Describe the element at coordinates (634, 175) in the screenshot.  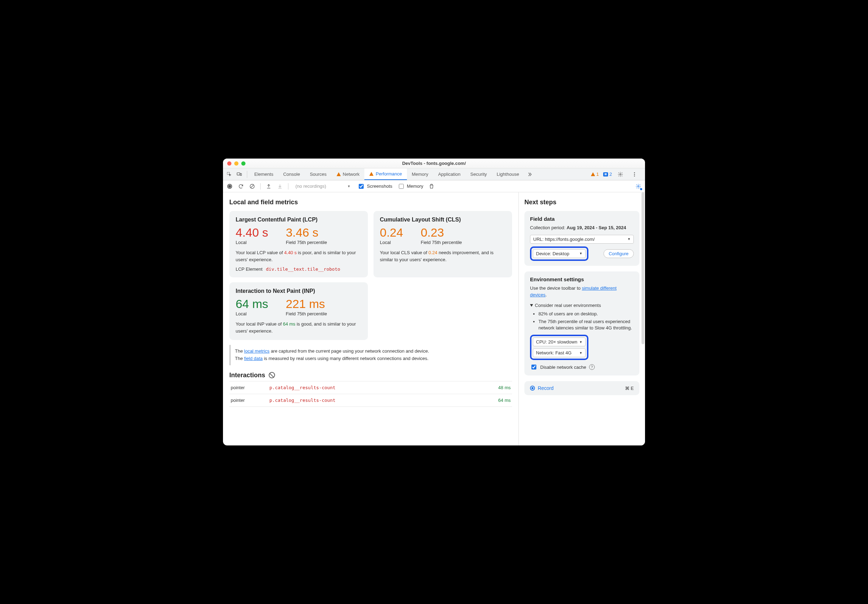
I see `more-menu-icon` at that location.